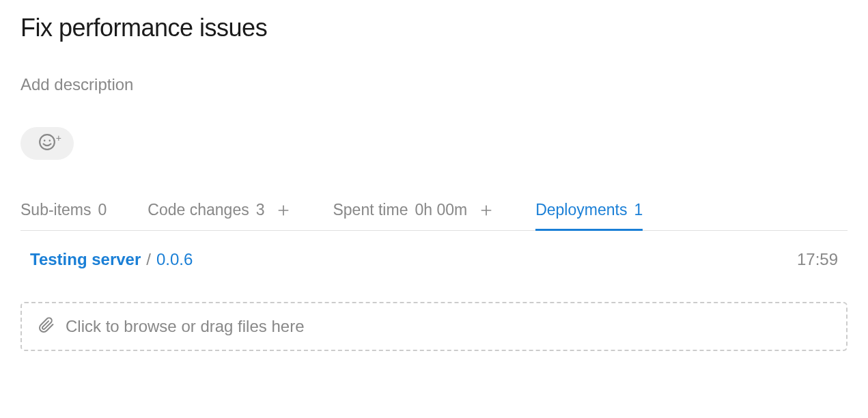  I want to click on smiley-icon, so click(47, 143).